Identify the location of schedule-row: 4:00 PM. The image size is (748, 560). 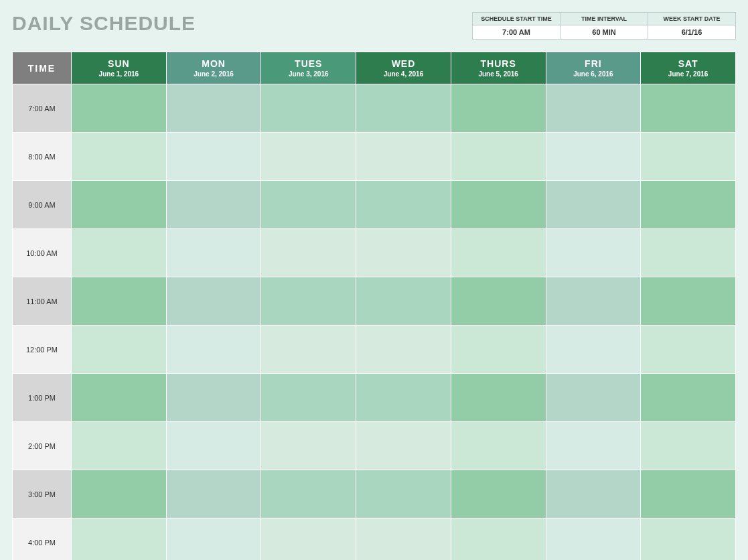
(374, 540).